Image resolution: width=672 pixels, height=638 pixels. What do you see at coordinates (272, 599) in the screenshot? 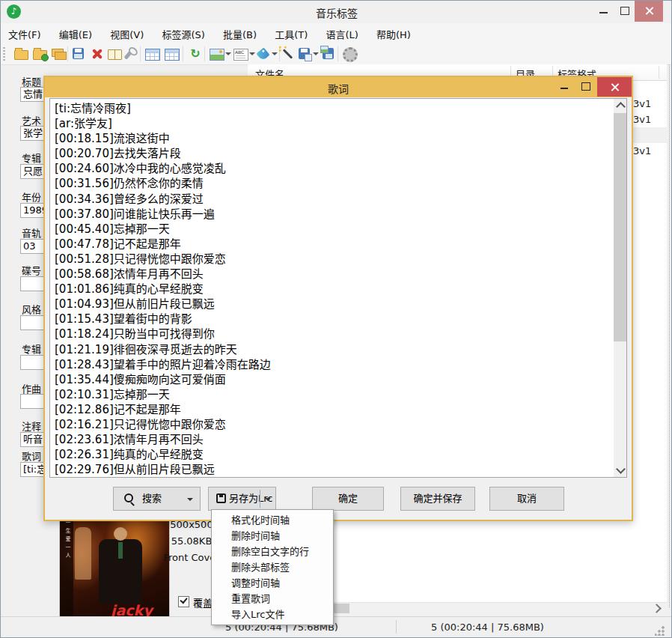
I see `menu-item-reset-lyrics: 重置歌词` at bounding box center [272, 599].